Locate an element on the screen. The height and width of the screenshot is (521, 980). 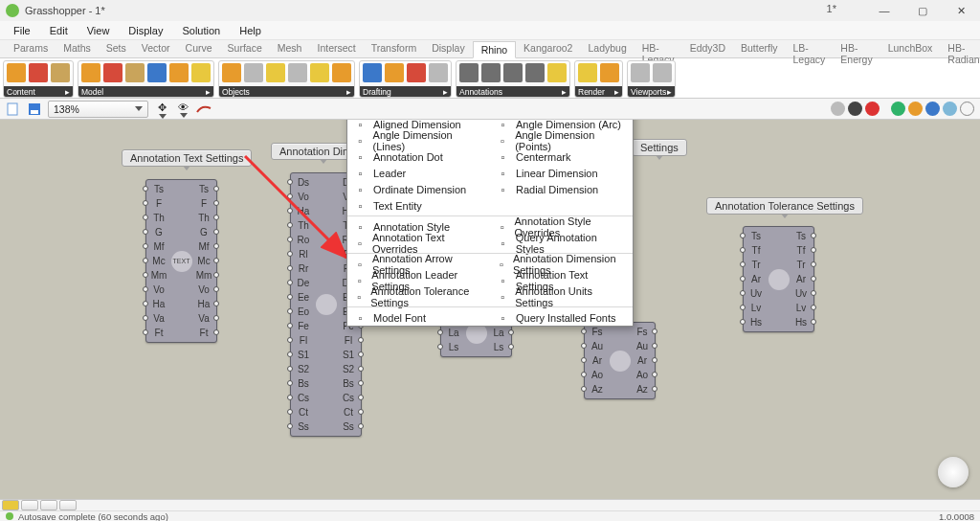
node-port: LvLv is located at coordinates (779, 308).